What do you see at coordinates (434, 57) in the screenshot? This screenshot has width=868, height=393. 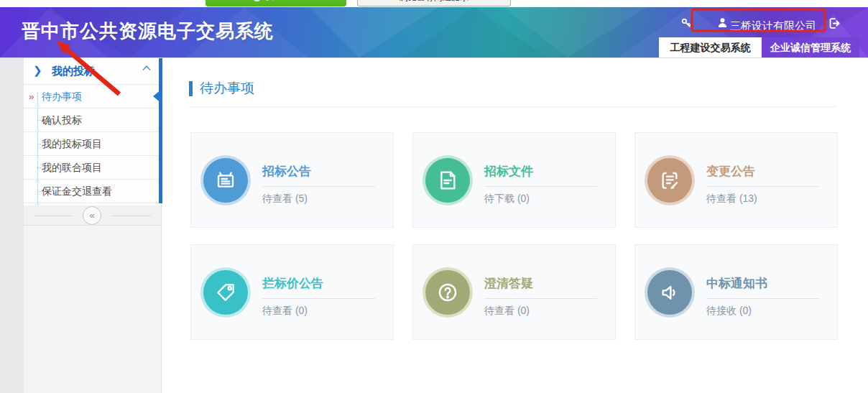 I see `header-divider` at bounding box center [434, 57].